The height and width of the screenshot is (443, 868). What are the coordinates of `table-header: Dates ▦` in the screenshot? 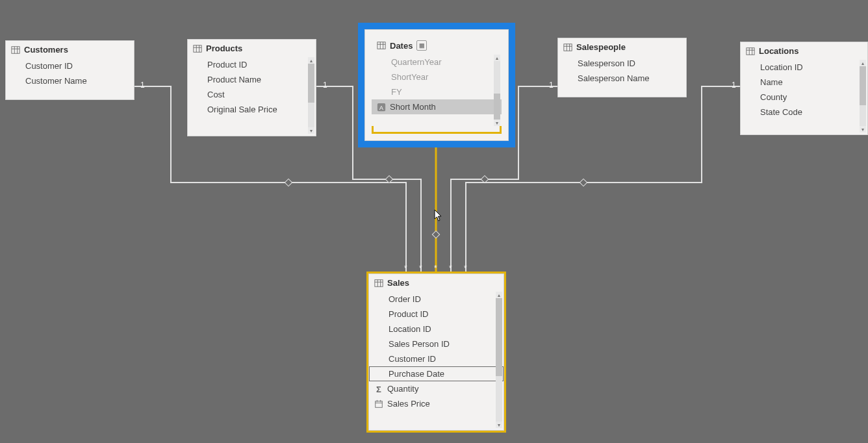 It's located at (437, 45).